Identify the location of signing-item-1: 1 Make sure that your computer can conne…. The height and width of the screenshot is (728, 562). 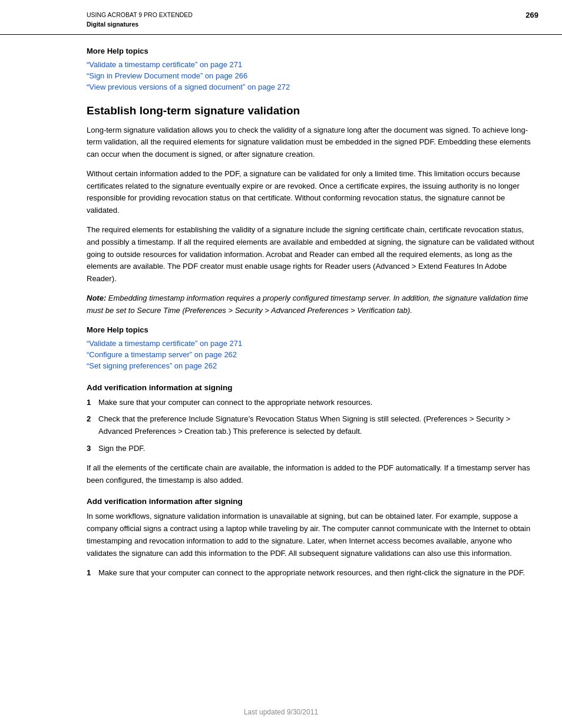
(312, 403).